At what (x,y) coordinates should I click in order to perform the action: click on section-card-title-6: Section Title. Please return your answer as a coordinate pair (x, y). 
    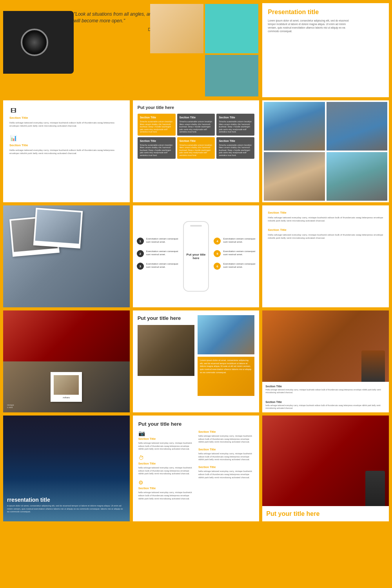
    Looking at the image, I should click on (235, 141).